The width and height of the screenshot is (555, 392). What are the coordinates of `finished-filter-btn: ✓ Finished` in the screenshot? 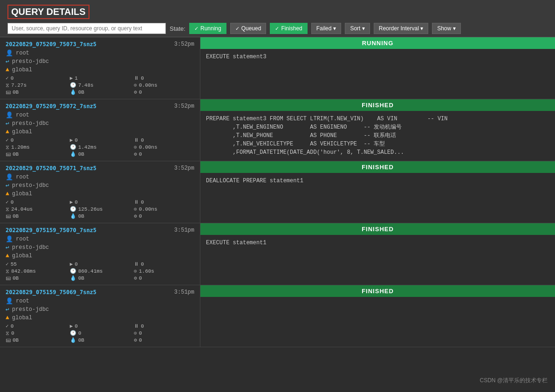 It's located at (288, 28).